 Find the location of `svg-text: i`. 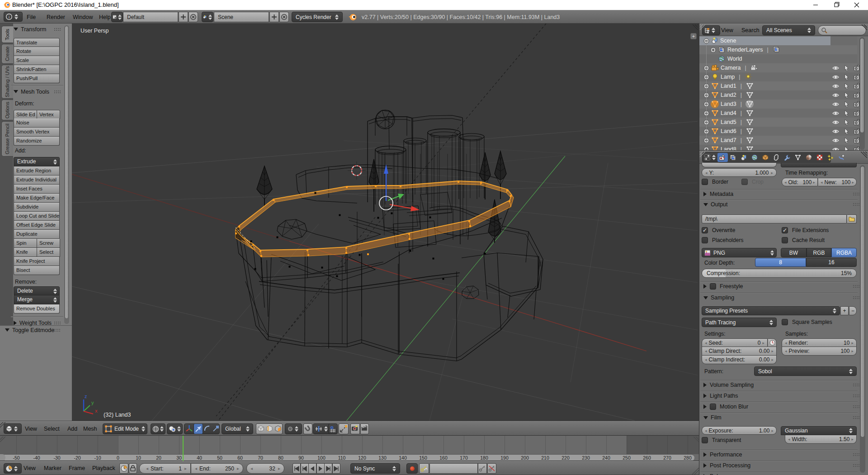

svg-text: i is located at coordinates (9, 17).